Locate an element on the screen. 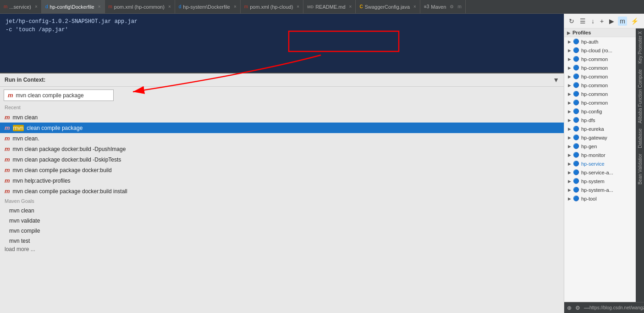 The height and width of the screenshot is (313, 644). hp-common6-icon: 🔵 is located at coordinates (576, 103).